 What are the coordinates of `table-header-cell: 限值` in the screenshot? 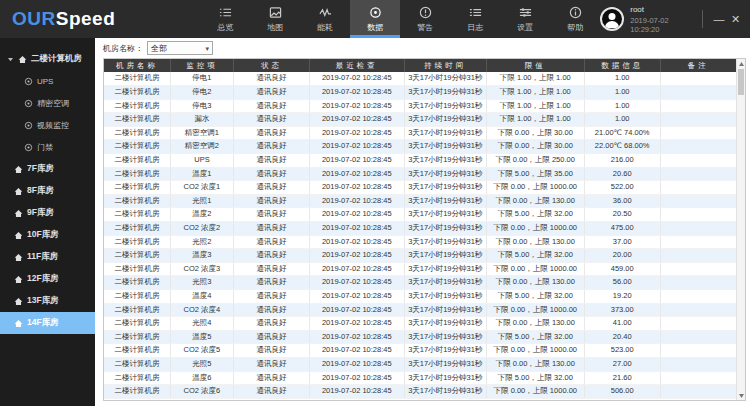 It's located at (535, 66).